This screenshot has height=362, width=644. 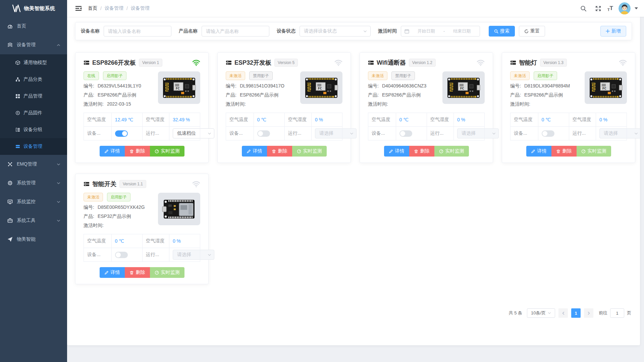 I want to click on serial-label: 编号:, so click(x=373, y=86).